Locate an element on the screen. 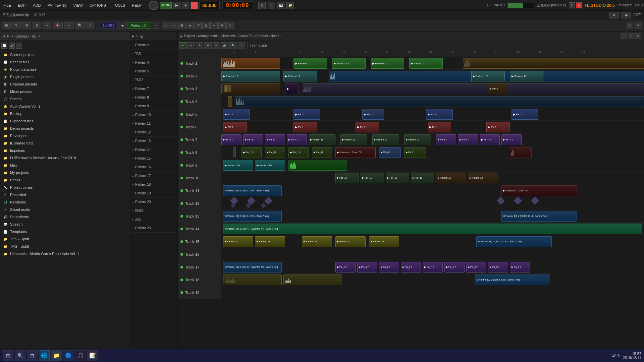 The image size is (644, 362). track9-pat18-2: ▶ Pattern 18 is located at coordinates (270, 165).